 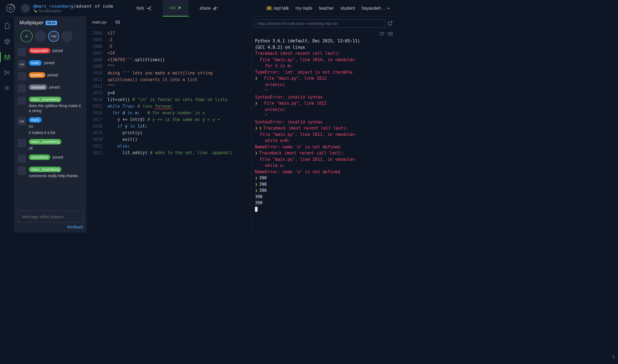 What do you see at coordinates (323, 34) in the screenshot?
I see `console-header` at bounding box center [323, 34].